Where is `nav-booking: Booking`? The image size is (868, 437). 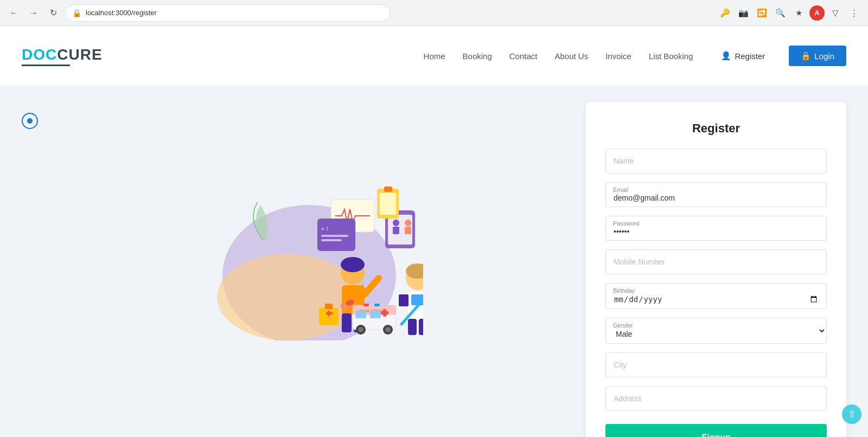 nav-booking: Booking is located at coordinates (477, 56).